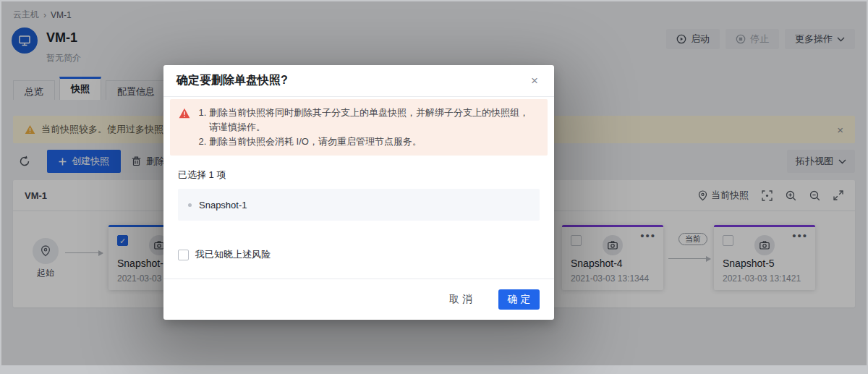  What do you see at coordinates (461, 299) in the screenshot?
I see `cancel-button: 取 消` at bounding box center [461, 299].